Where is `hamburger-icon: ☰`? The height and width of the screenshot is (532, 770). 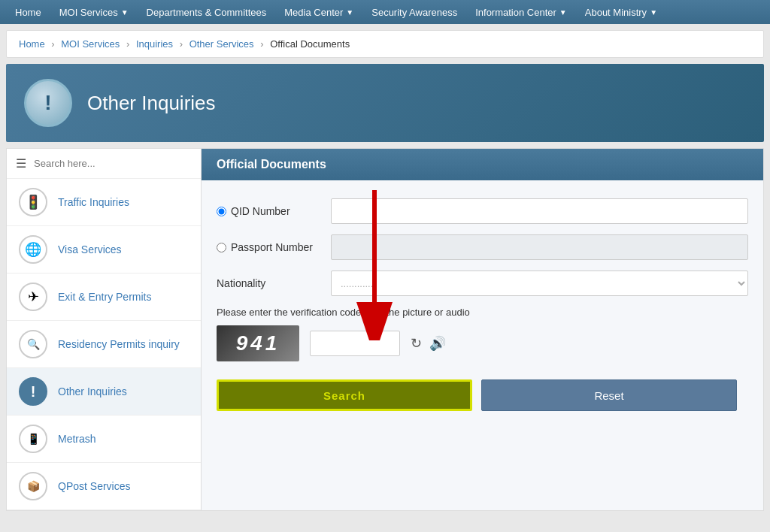
hamburger-icon: ☰ is located at coordinates (21, 164).